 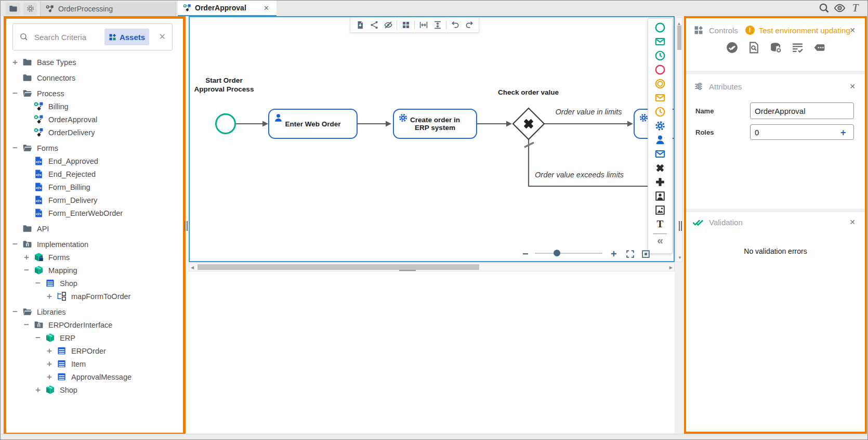 What do you see at coordinates (192, 268) in the screenshot?
I see `scroll-left-icon: ◀` at bounding box center [192, 268].